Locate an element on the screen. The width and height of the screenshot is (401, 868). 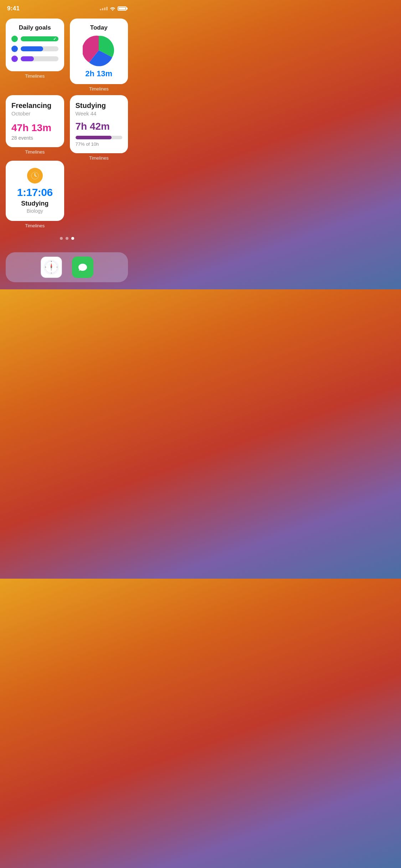
goal-row-1: ✓ is located at coordinates (35, 39).